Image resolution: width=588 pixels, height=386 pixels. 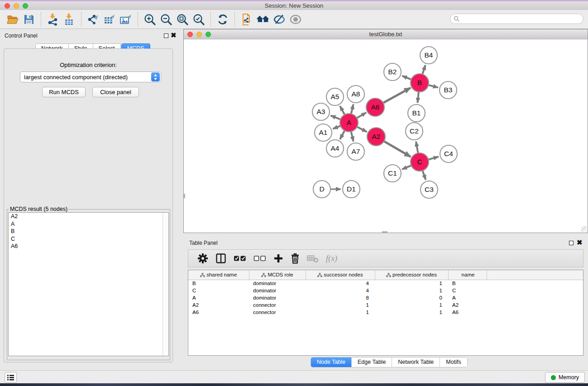 What do you see at coordinates (93, 19) in the screenshot?
I see `export-network-button` at bounding box center [93, 19].